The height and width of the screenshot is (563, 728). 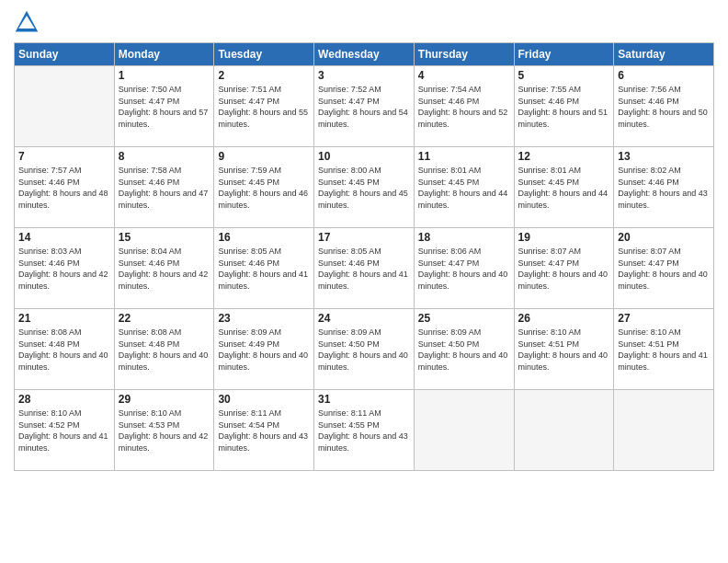 I want to click on day-number: 12, so click(x=564, y=156).